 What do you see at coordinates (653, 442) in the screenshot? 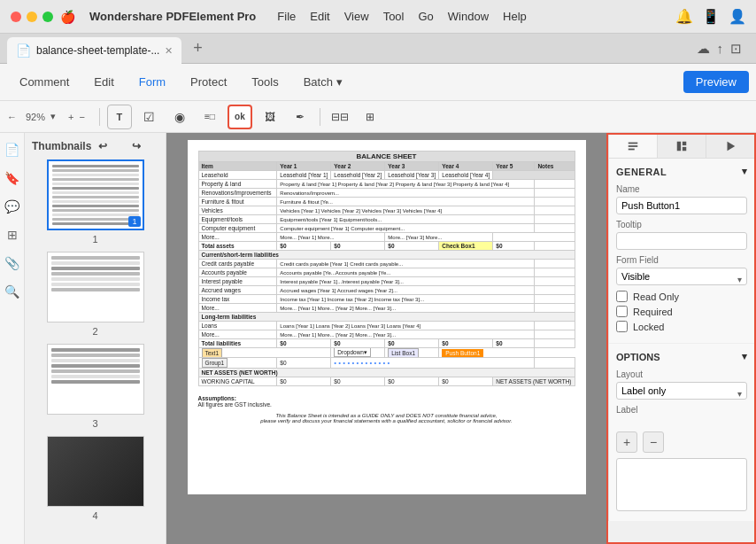
I see `remove-item-button: −` at bounding box center [653, 442].